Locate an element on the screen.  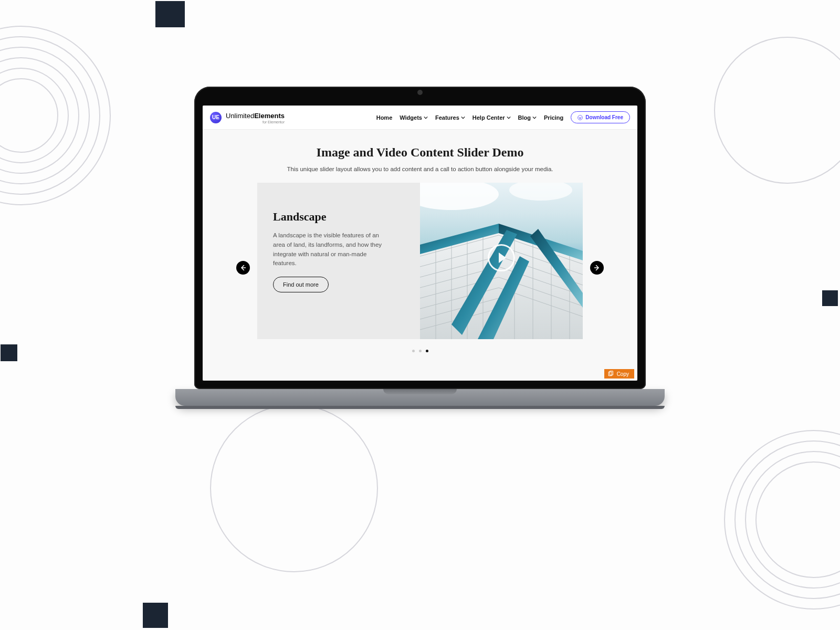
background-circles-top-left is located at coordinates (58, 116).